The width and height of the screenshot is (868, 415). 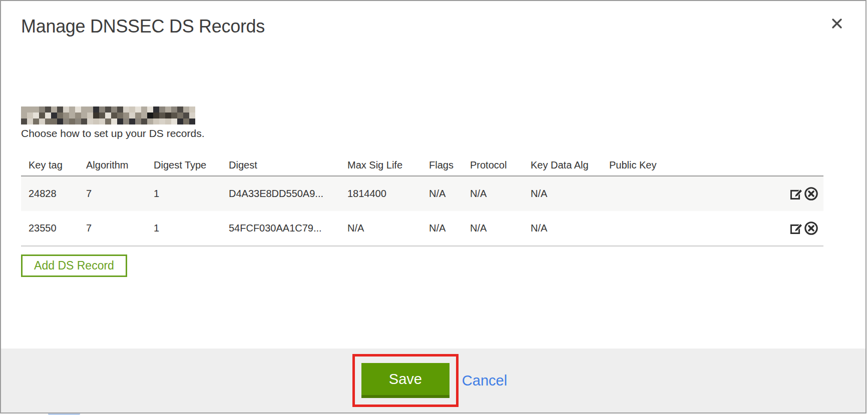 What do you see at coordinates (693, 165) in the screenshot?
I see `column-header-public-key: Public Key` at bounding box center [693, 165].